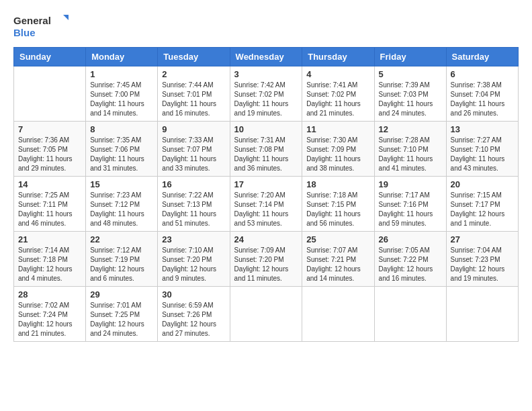  I want to click on day-info: Sunrise: 7:02 AM Sunset: 7:24 PM Dayligh…, so click(50, 320).